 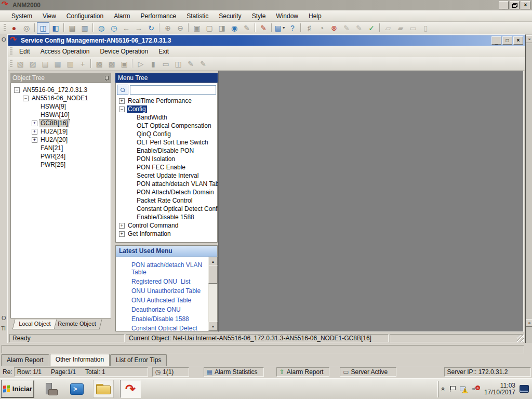 What do you see at coordinates (166, 234) in the screenshot?
I see `menu-tree-item-get-information: +Get Information` at bounding box center [166, 234].